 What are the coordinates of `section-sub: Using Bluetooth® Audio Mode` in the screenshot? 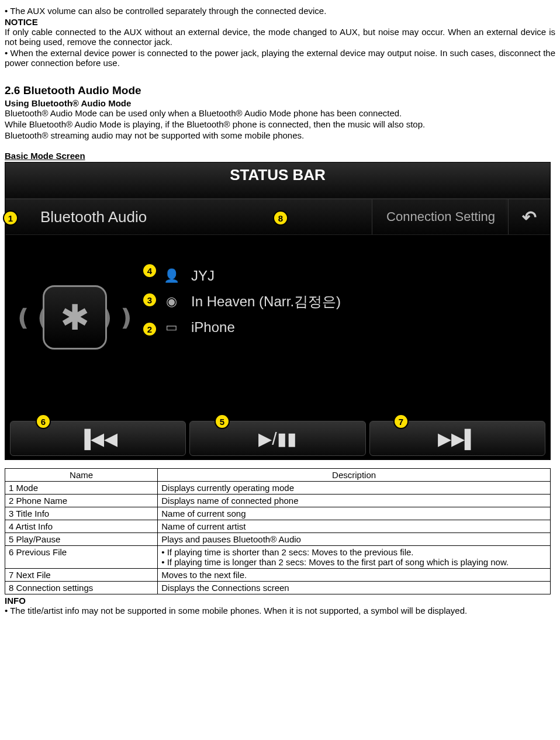 It's located at (280, 103).